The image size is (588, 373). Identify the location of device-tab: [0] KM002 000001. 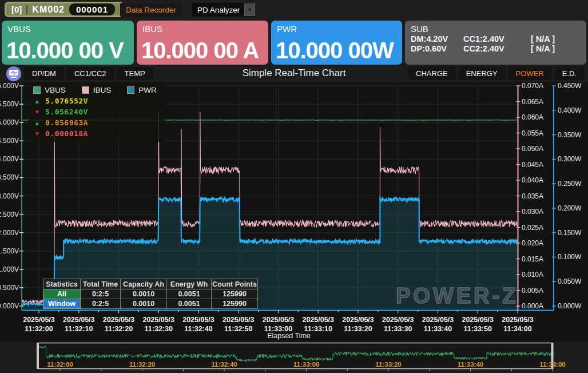
(67, 9).